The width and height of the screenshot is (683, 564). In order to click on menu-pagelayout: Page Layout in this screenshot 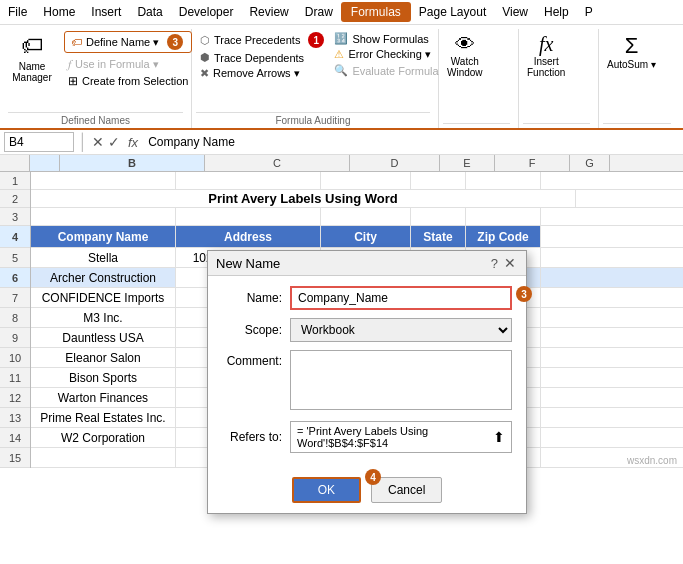, I will do `click(452, 12)`.